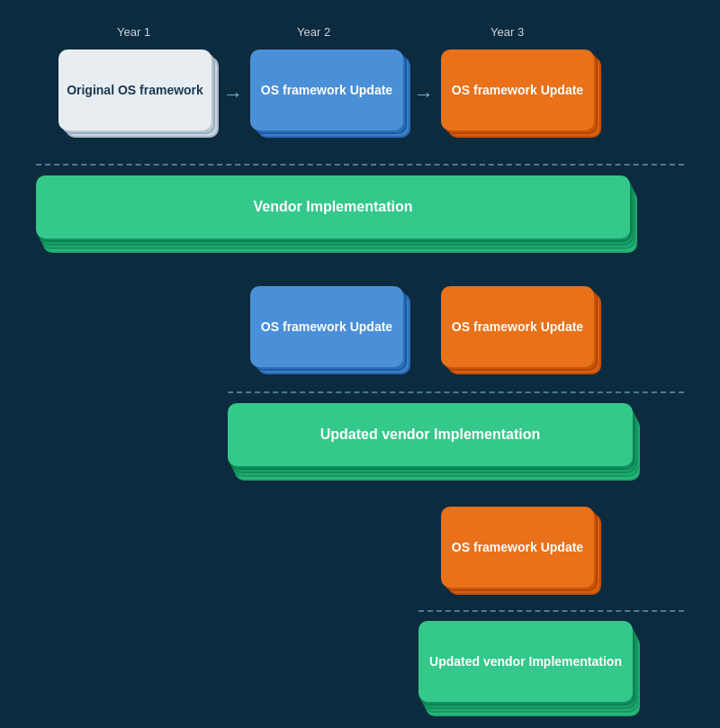 The width and height of the screenshot is (720, 728). I want to click on os-update-year2-card: OS framework Update, so click(327, 90).